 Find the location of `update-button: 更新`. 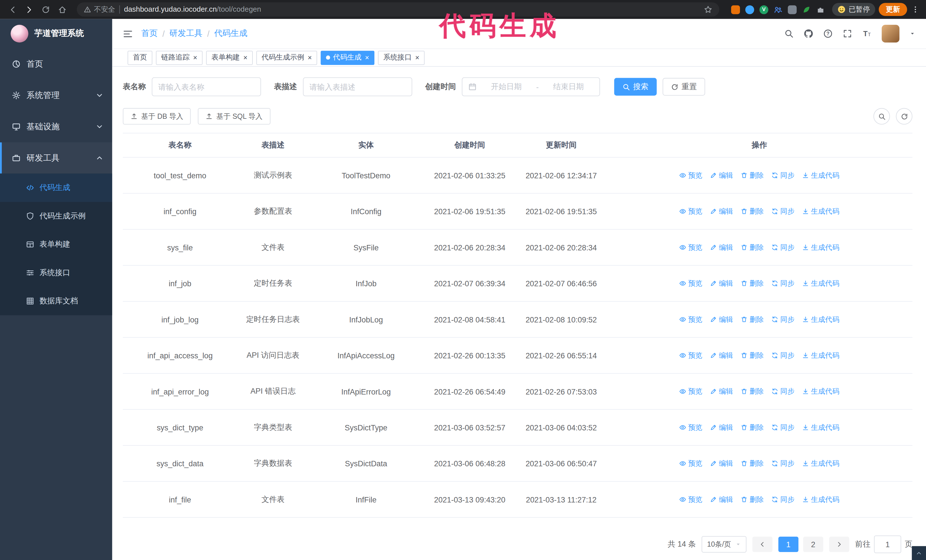

update-button: 更新 is located at coordinates (893, 9).